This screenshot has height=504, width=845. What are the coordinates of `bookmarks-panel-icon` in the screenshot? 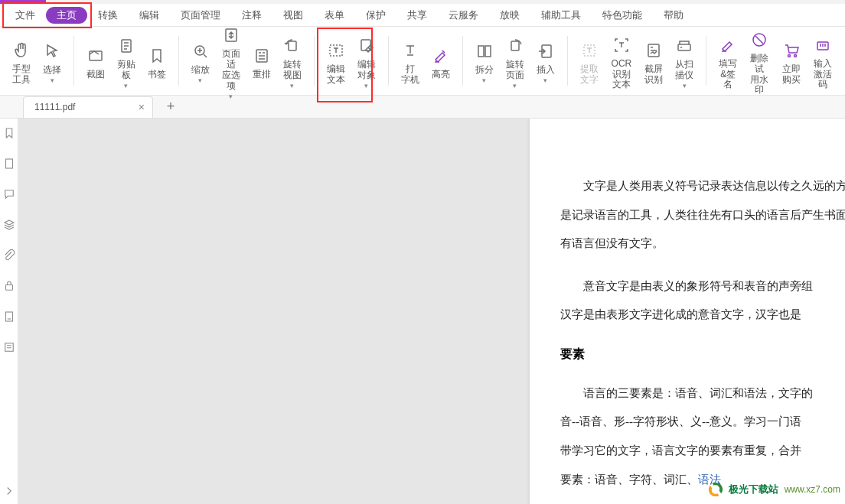 It's located at (9, 133).